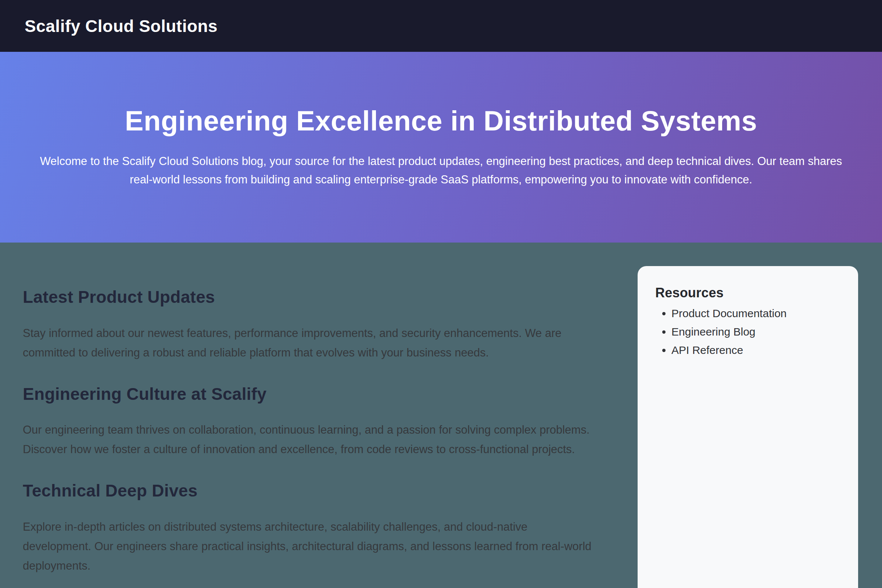 Image resolution: width=882 pixels, height=588 pixels. Describe the element at coordinates (309, 422) in the screenshot. I see `content-section: Engineering Culture at Scalify Our engin…` at that location.